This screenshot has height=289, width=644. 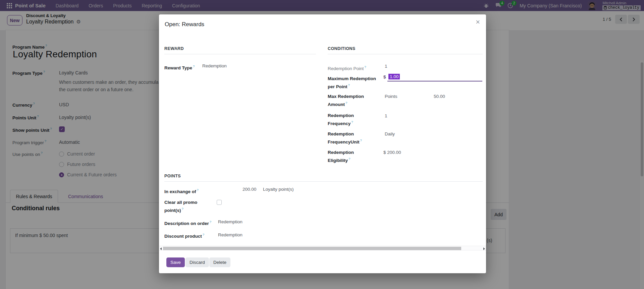 What do you see at coordinates (439, 97) in the screenshot?
I see `max-redemption-amount-value: 50.00` at bounding box center [439, 97].